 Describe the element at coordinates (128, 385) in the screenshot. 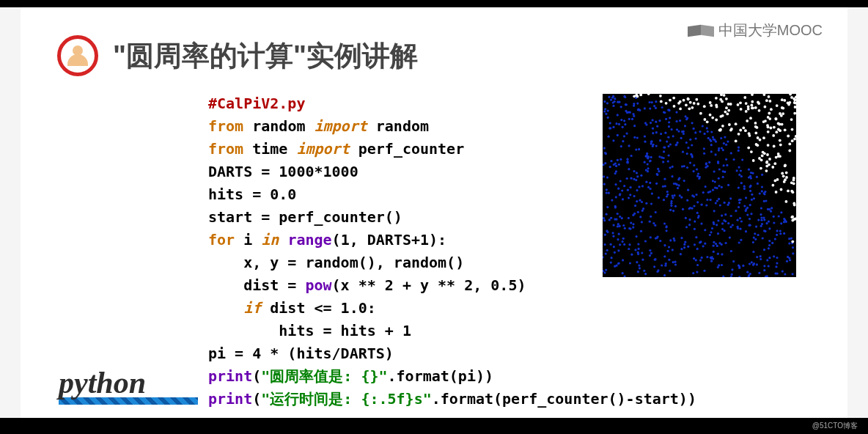

I see `python-logo: python` at that location.